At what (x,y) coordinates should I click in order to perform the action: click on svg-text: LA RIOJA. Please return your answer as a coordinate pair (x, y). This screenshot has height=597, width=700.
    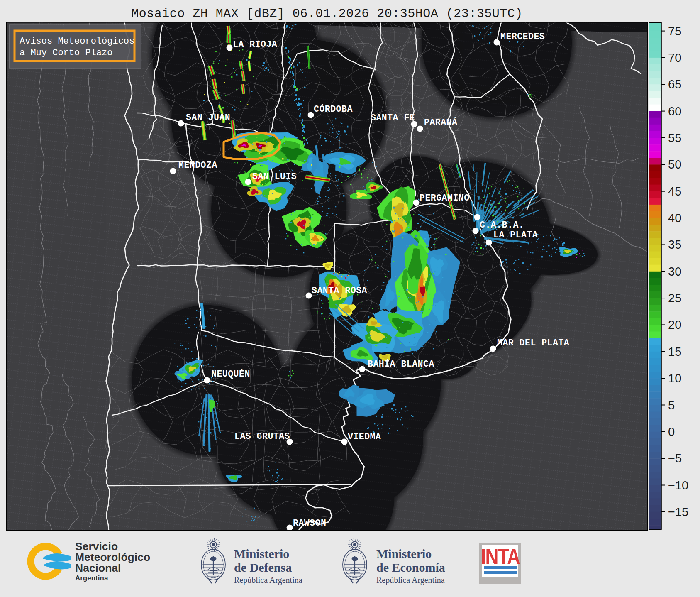
    Looking at the image, I should click on (255, 44).